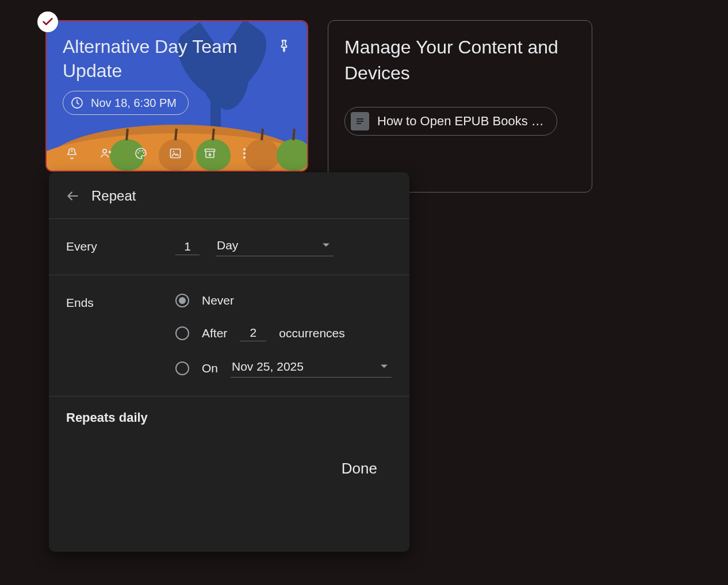 Image resolution: width=728 pixels, height=585 pixels. I want to click on ends-on-label: On, so click(210, 368).